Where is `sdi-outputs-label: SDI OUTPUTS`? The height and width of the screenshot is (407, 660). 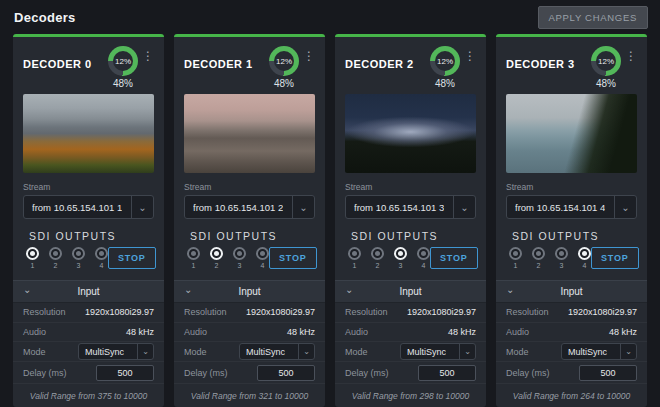 sdi-outputs-label: SDI OUTPUTS is located at coordinates (90, 236).